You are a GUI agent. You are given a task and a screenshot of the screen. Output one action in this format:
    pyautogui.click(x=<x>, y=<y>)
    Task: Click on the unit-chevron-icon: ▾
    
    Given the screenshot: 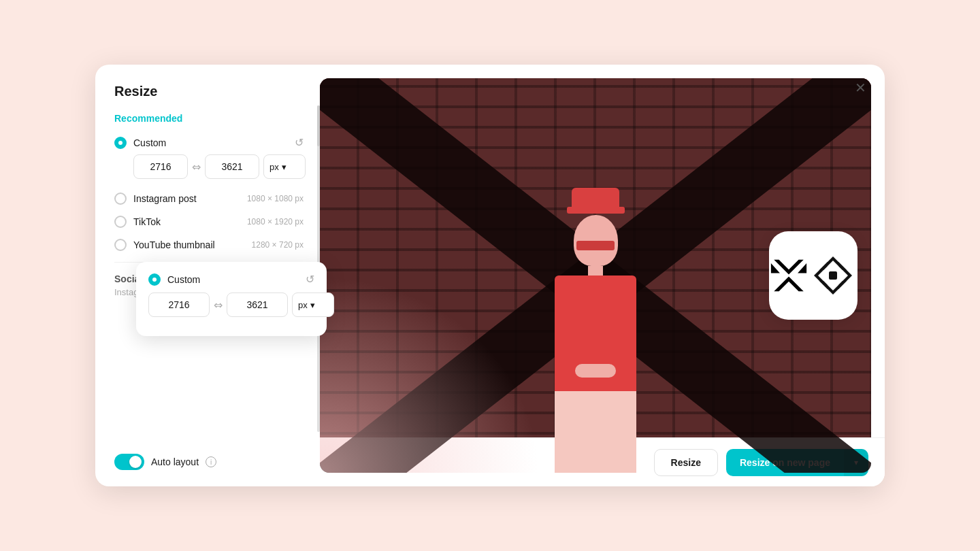 What is the action you would take?
    pyautogui.click(x=284, y=167)
    